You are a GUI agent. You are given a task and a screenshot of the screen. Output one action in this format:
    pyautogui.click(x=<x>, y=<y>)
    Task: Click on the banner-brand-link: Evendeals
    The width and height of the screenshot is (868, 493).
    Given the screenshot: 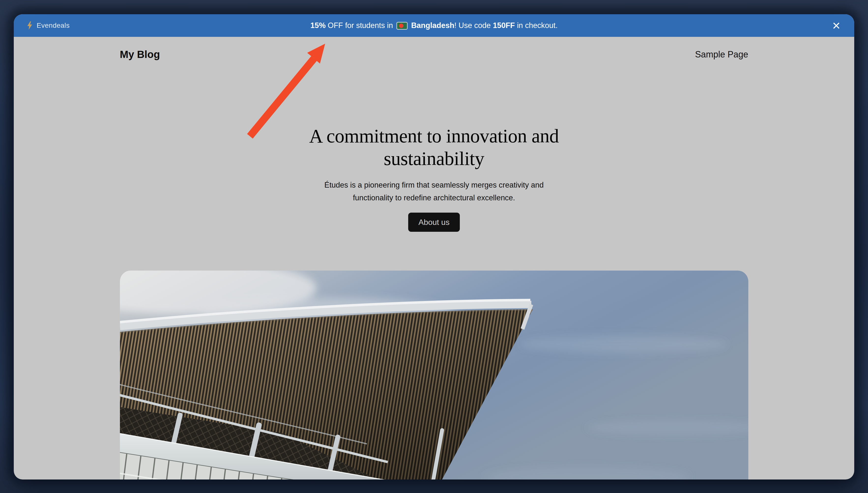 What is the action you would take?
    pyautogui.click(x=48, y=26)
    